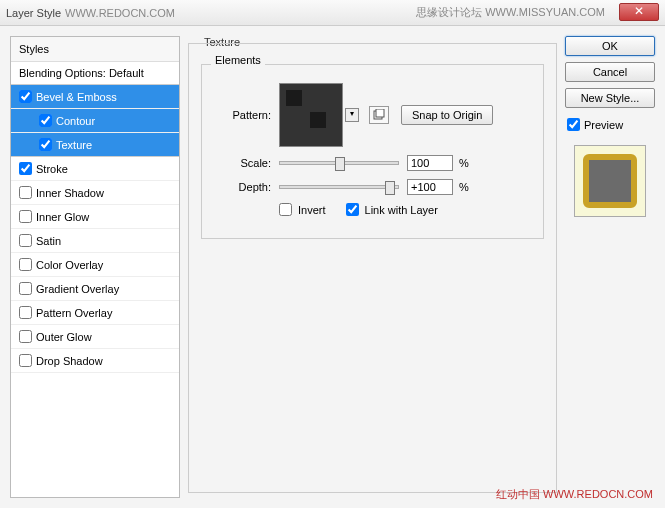 The image size is (665, 508). I want to click on scale-label: Scale:, so click(244, 163).